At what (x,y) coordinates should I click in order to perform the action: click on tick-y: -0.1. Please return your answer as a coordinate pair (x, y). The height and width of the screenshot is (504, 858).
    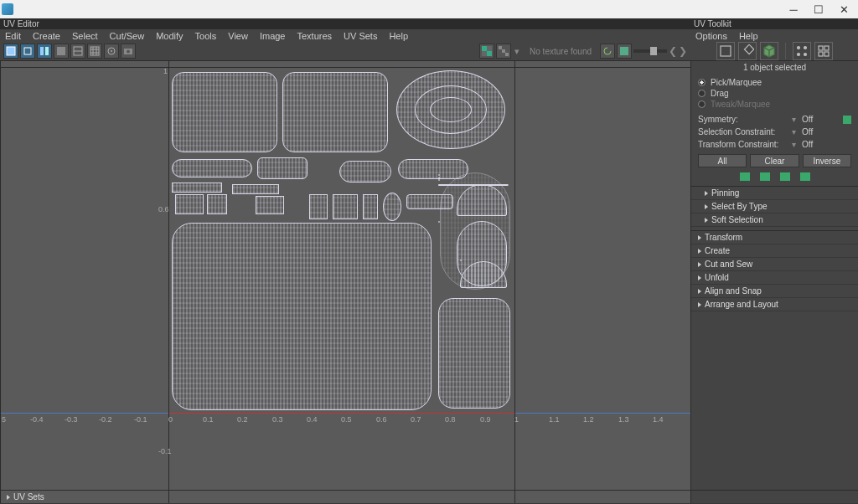
    Looking at the image, I should click on (165, 451).